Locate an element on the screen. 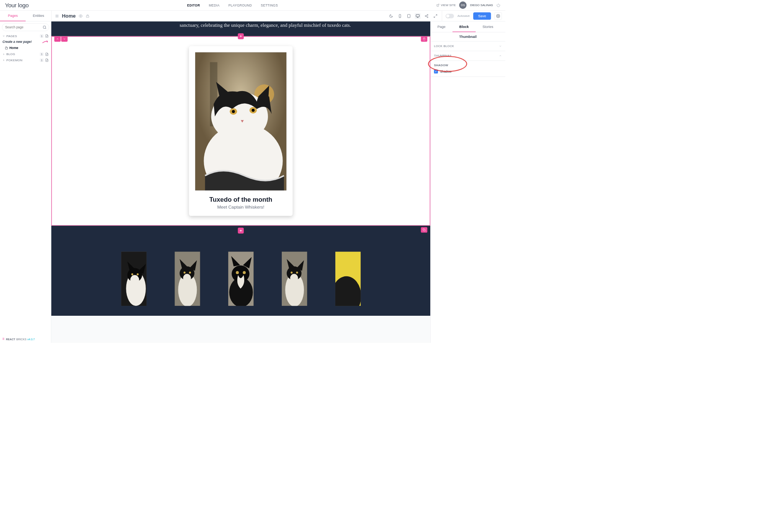 The width and height of the screenshot is (784, 532). nav-playground: PLAYGROUND is located at coordinates (240, 5).